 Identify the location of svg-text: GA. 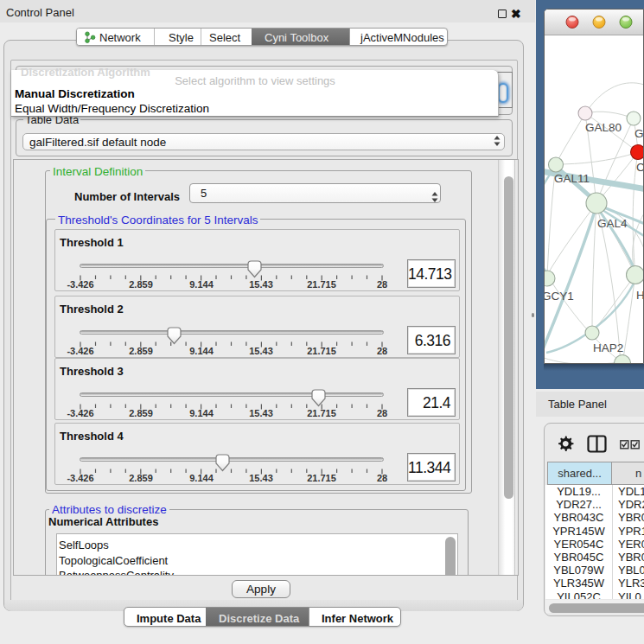
(640, 133).